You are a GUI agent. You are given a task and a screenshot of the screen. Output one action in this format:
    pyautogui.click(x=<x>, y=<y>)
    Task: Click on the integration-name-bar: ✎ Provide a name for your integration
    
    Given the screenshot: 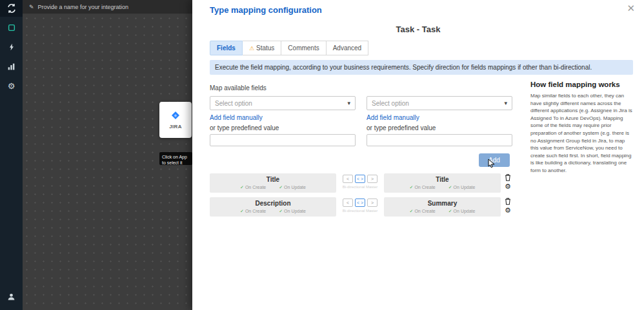 What is the action you would take?
    pyautogui.click(x=107, y=7)
    